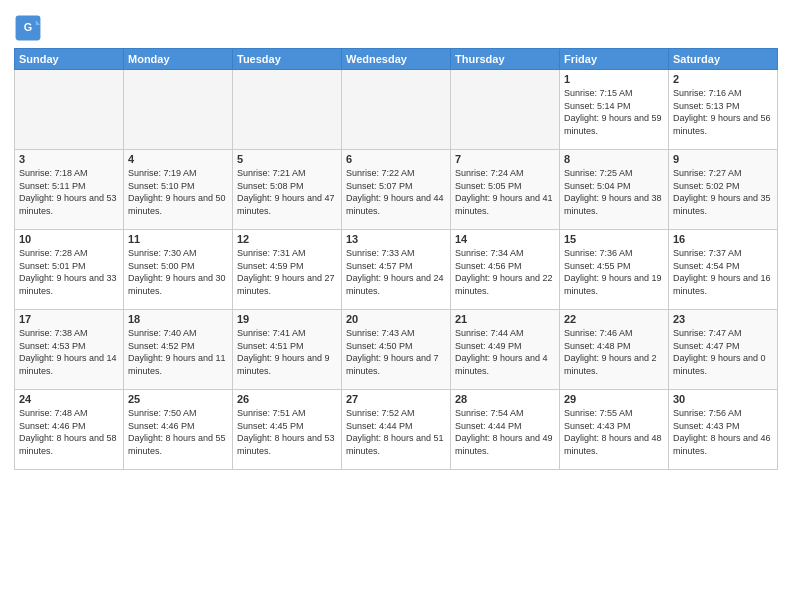  I want to click on calendar-cell: 8Sunrise: 7:25 AM Sunset: 5:04 PM Daylig…, so click(614, 190).